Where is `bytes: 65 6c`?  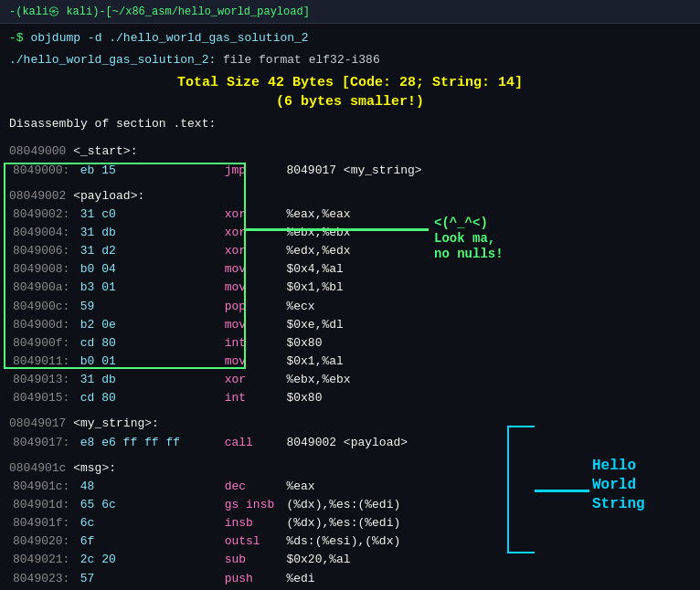 bytes: 65 6c is located at coordinates (149, 505).